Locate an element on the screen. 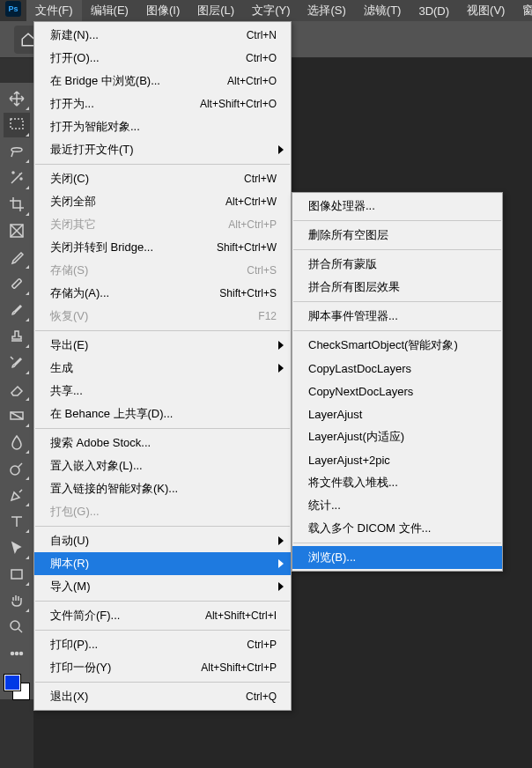  scripts_menu-item: CopyNextDocLayers is located at coordinates (397, 391).